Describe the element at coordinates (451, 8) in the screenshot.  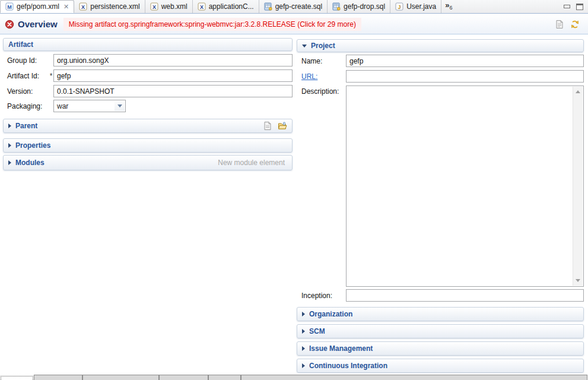
I see `hidden-tab-count: 6` at that location.